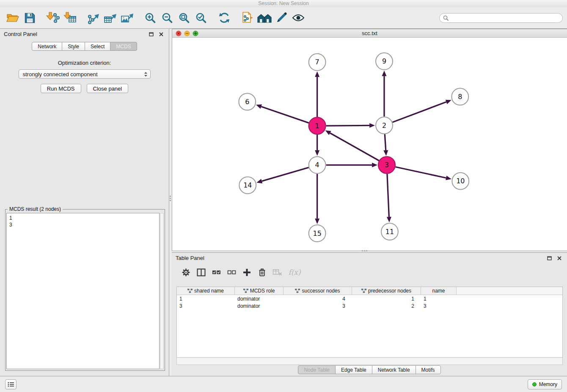  I want to click on graph-node-11: 11, so click(390, 232).